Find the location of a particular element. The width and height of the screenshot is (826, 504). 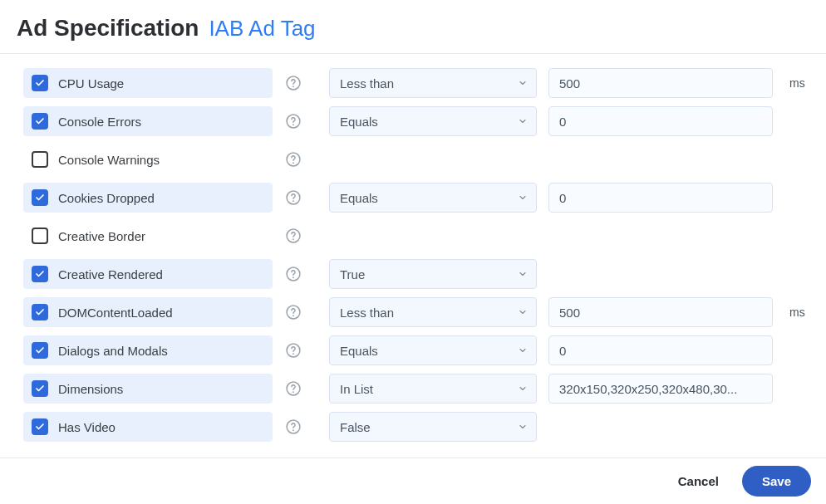

operator-select: False is located at coordinates (433, 427).